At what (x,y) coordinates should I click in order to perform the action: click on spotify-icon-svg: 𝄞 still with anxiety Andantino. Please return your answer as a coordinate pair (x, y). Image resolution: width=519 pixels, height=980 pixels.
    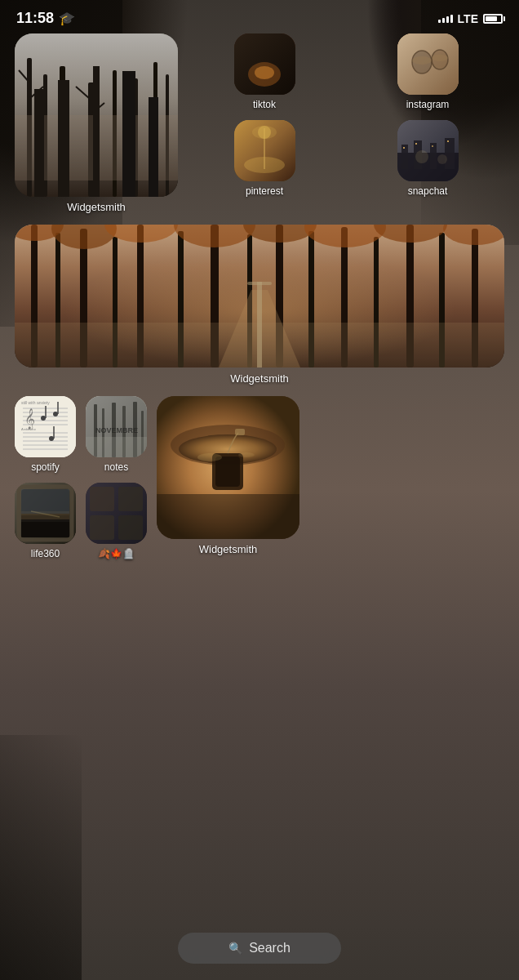
    Looking at the image, I should click on (46, 426).